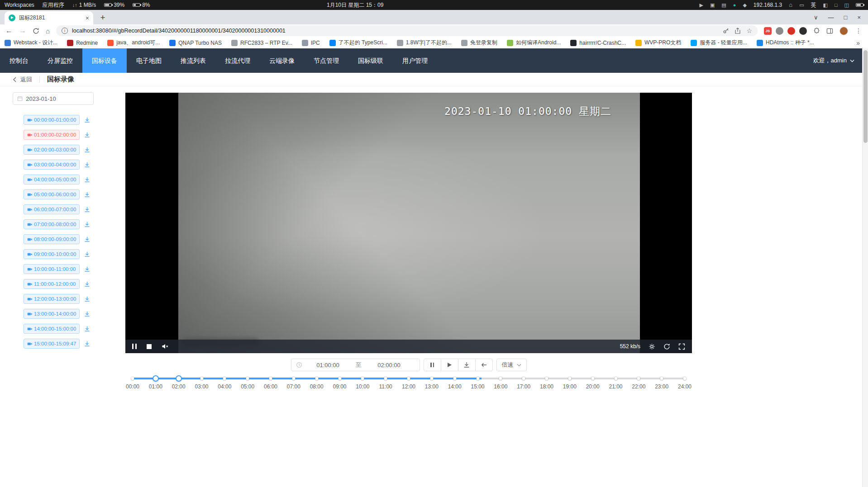 The width and height of the screenshot is (868, 487). Describe the element at coordinates (22, 80) in the screenshot. I see `back-link: 返回` at that location.